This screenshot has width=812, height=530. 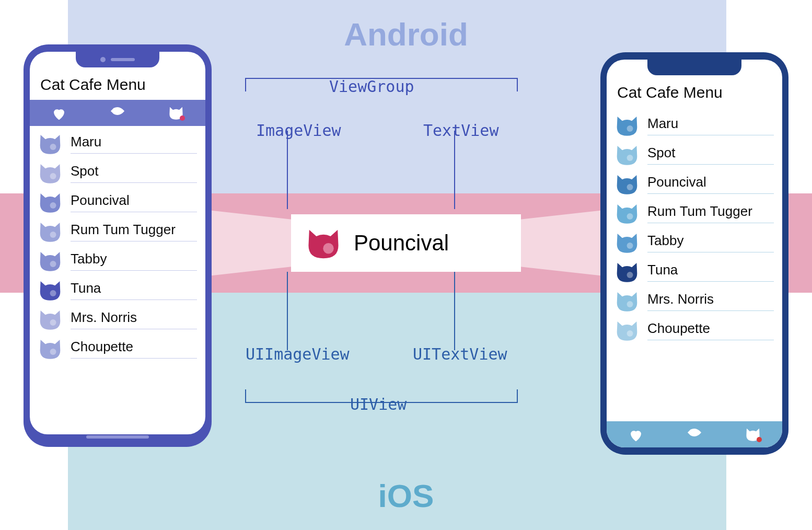 What do you see at coordinates (298, 354) in the screenshot?
I see `label-uiimageview: UIImageView` at bounding box center [298, 354].